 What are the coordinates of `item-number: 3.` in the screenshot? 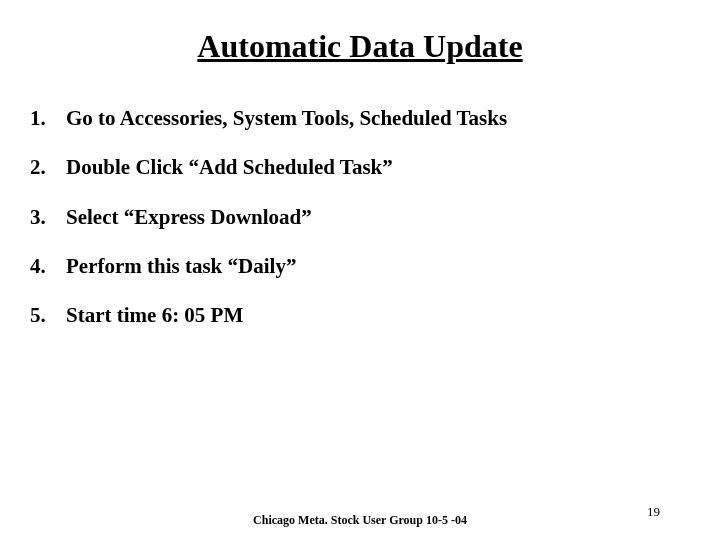 It's located at (38, 218).